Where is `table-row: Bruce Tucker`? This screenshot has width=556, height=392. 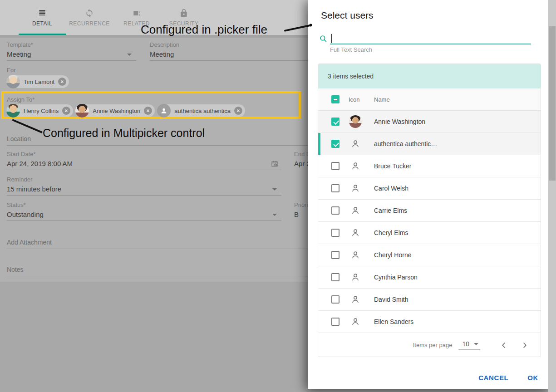
table-row: Bruce Tucker is located at coordinates (429, 166).